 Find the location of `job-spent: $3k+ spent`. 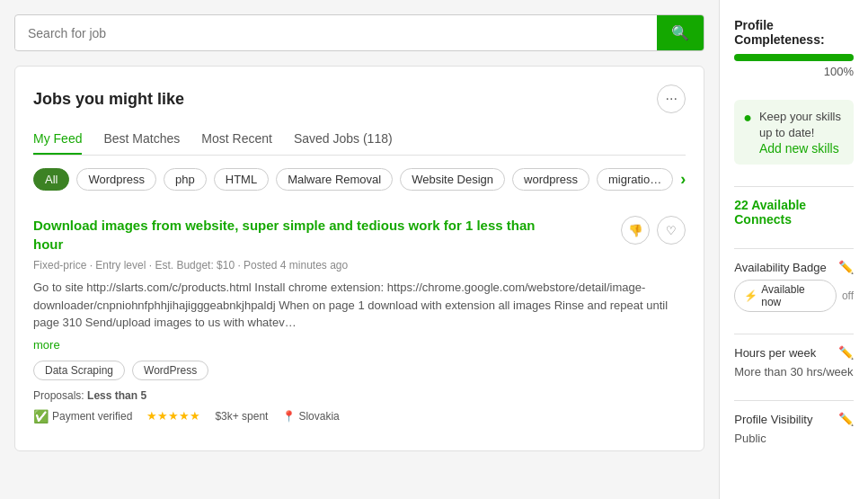

job-spent: $3k+ spent is located at coordinates (241, 416).